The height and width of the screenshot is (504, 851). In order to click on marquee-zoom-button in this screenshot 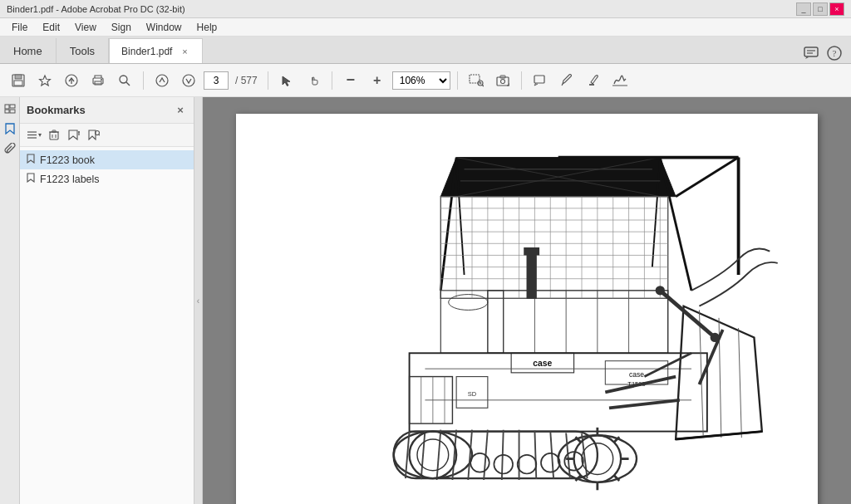, I will do `click(476, 81)`.